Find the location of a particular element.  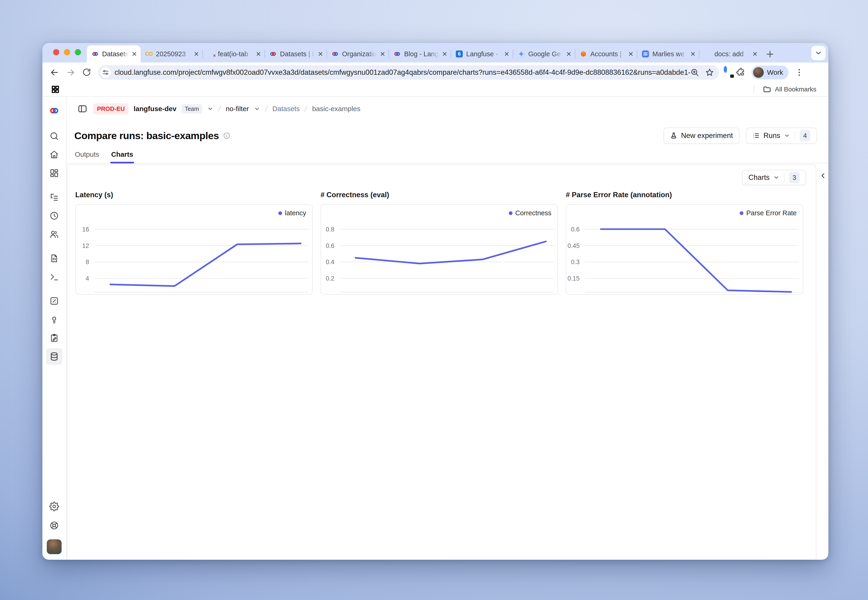

tab-github-pr: × feat(io-tab is located at coordinates (234, 54).